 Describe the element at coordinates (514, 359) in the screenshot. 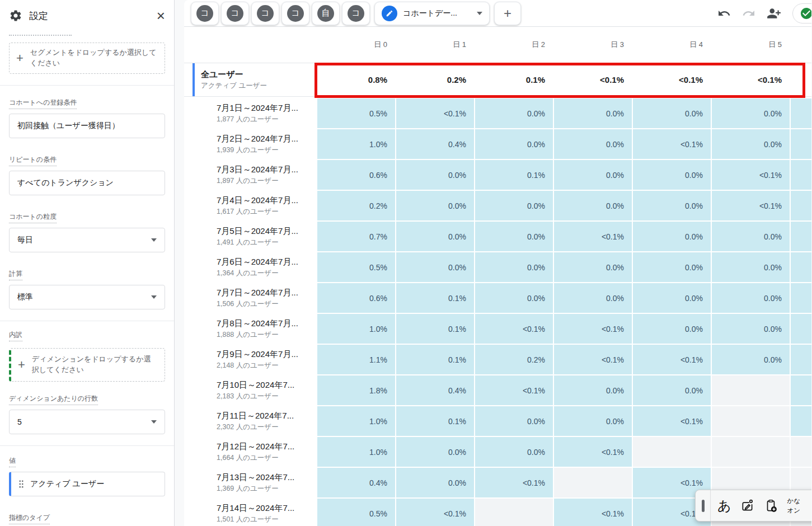

I see `cohort-cell-day2: 0.2%` at that location.